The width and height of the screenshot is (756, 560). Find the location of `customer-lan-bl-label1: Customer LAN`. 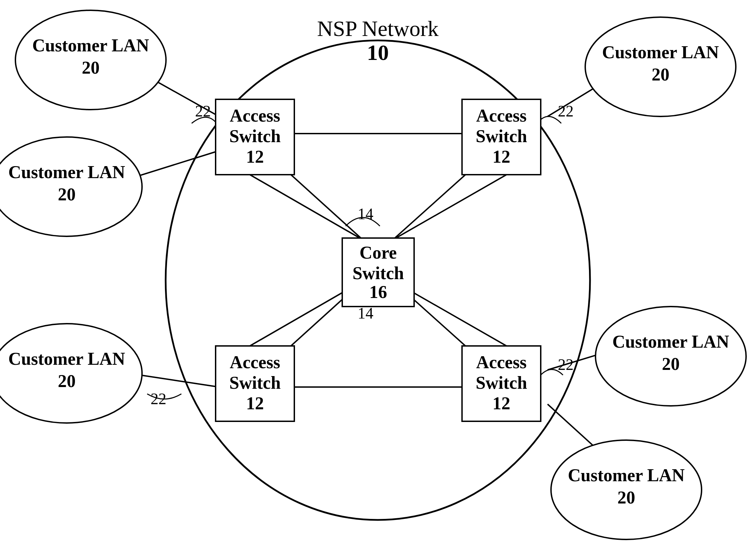

customer-lan-bl-label1: Customer LAN is located at coordinates (66, 359).